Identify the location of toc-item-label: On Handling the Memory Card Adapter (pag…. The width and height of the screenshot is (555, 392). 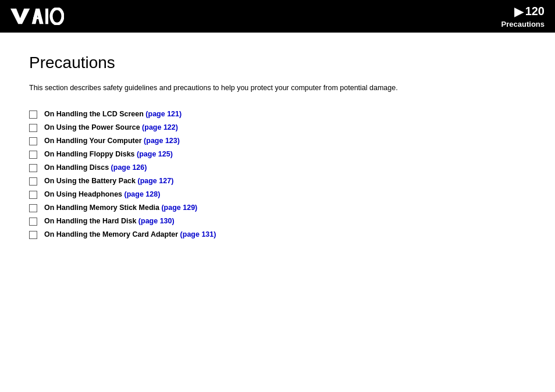
(130, 234).